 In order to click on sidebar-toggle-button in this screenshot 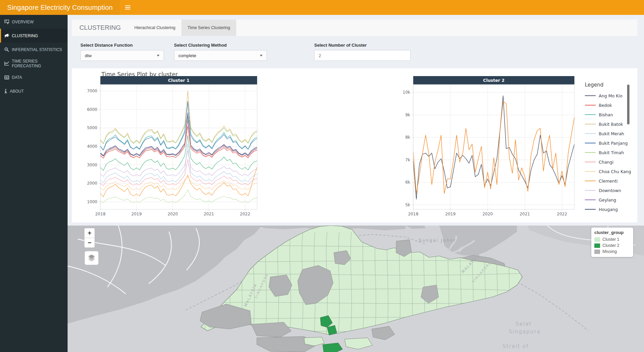, I will do `click(128, 7)`.